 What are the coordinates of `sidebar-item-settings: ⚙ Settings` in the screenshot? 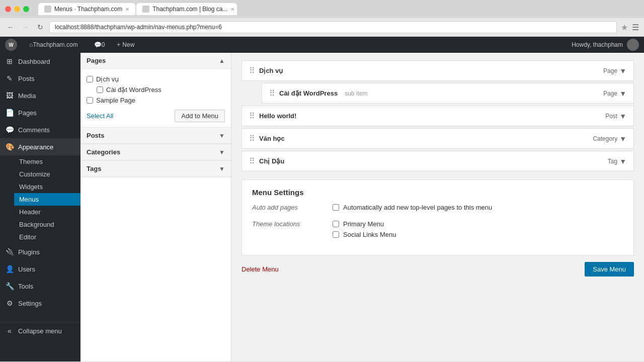 It's located at (40, 303).